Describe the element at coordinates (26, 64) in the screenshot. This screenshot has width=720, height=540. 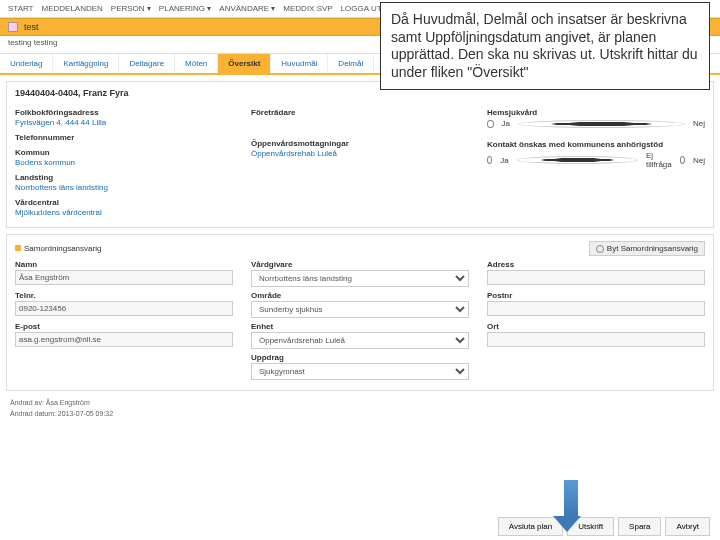
I see `tab-underlag: Underlag` at that location.